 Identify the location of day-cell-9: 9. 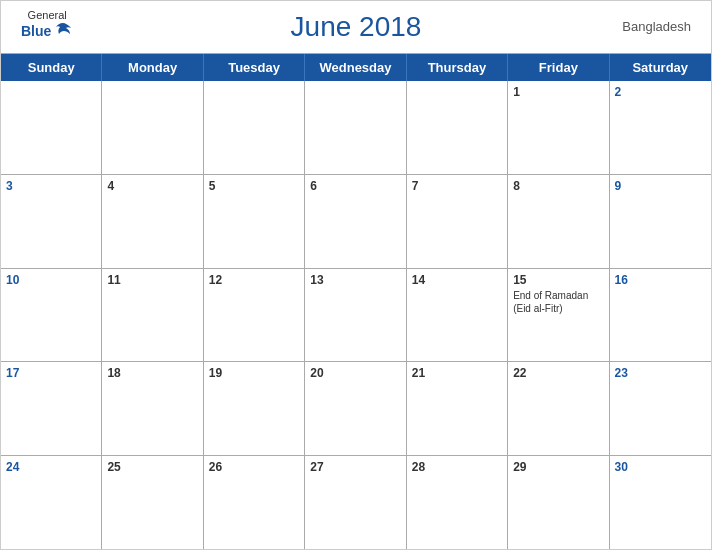
(660, 222).